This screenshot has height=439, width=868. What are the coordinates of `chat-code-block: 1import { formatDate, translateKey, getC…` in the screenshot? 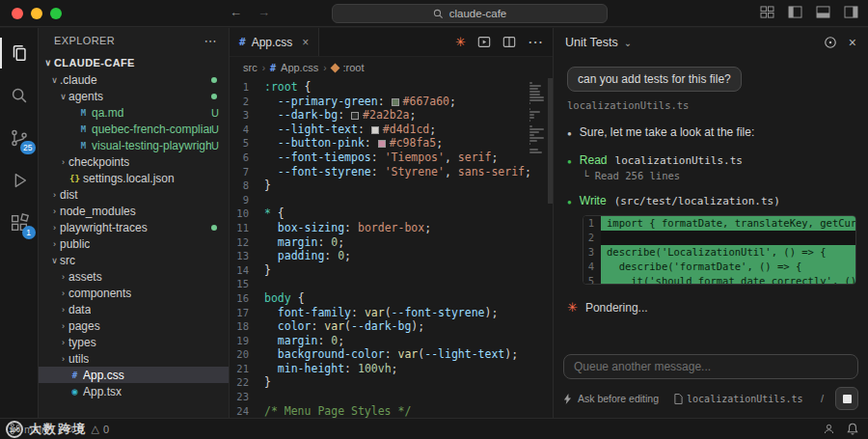 It's located at (719, 250).